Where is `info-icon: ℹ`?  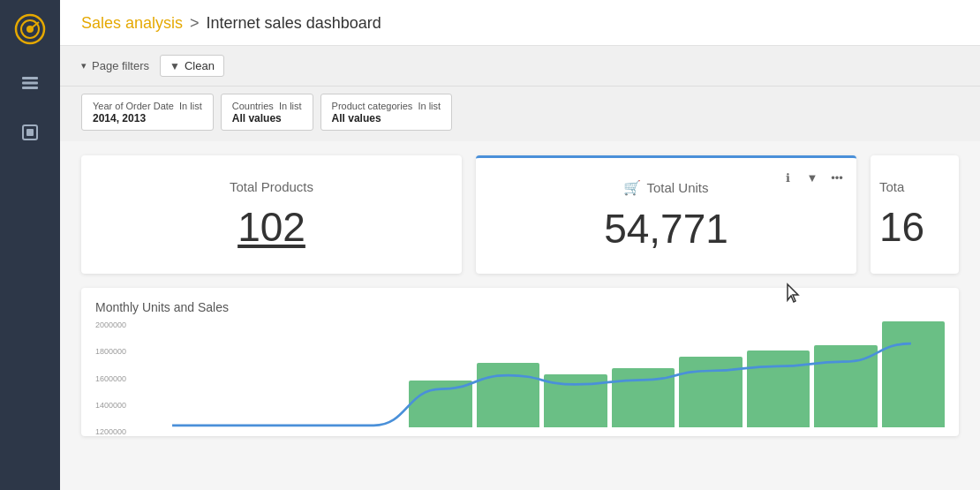
info-icon: ℹ is located at coordinates (788, 177).